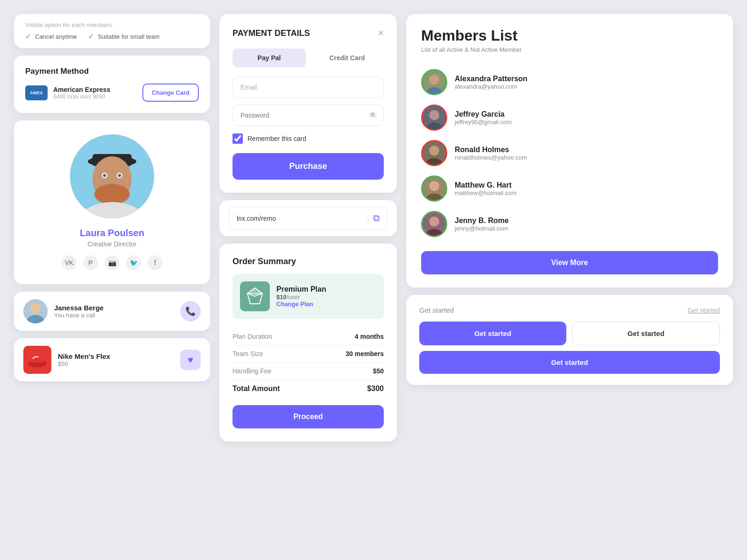  I want to click on member-name-3: Ronald Holmes, so click(586, 150).